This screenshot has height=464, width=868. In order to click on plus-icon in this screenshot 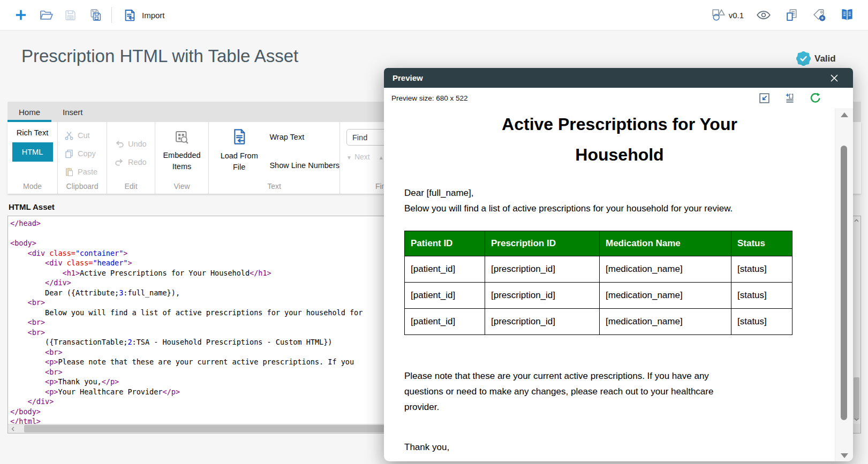, I will do `click(21, 15)`.